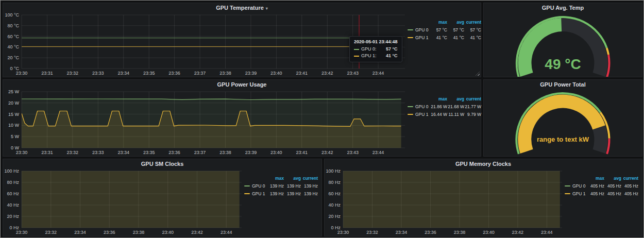  Describe the element at coordinates (439, 107) in the screenshot. I see `legend-series-value: 21.86 W` at that location.